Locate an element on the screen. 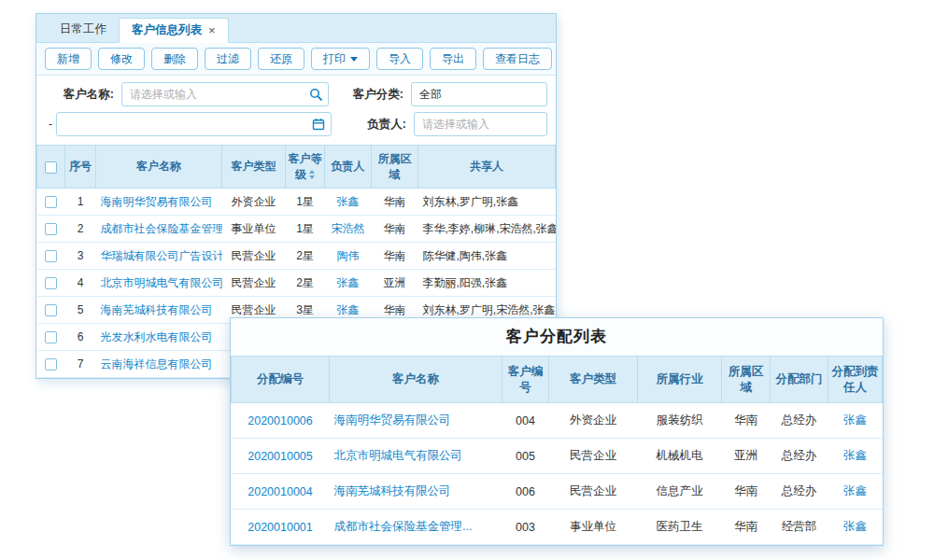 This screenshot has height=560, width=934. column-header: 客户等级 is located at coordinates (305, 167).